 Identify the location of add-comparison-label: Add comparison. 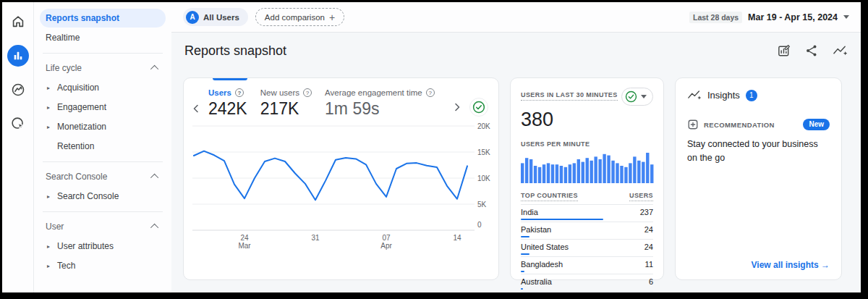
(295, 17).